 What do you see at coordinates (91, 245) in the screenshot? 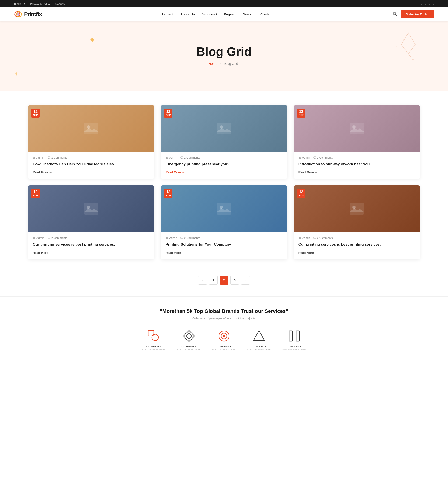
I see `card-title: Our printing services is best printing s…` at bounding box center [91, 245].